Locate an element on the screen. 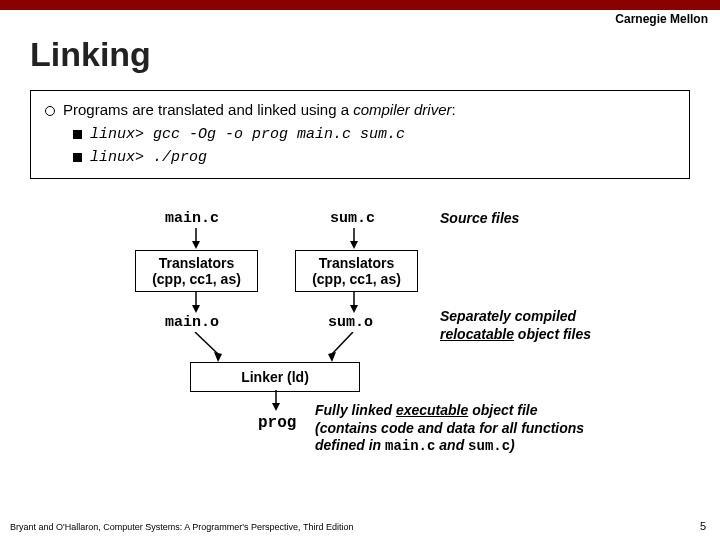 The height and width of the screenshot is (540, 720). annot-exe-d: (contains code and data for all function… is located at coordinates (450, 428).